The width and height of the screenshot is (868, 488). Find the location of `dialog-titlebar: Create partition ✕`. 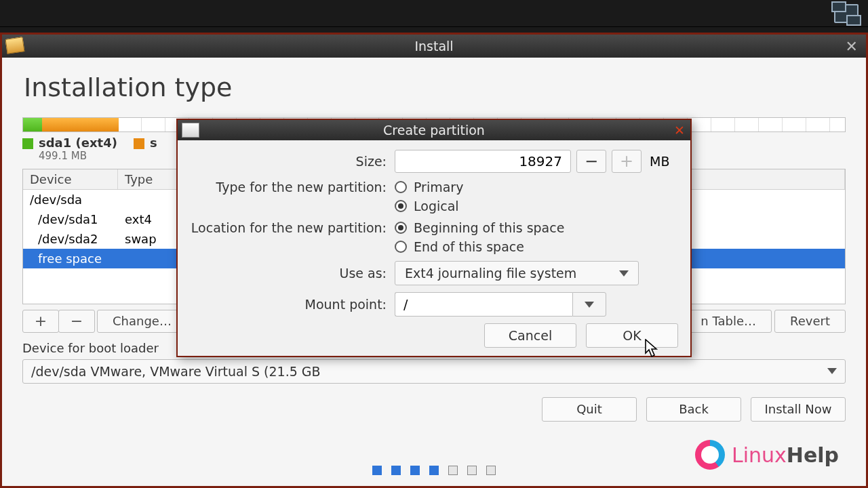

dialog-titlebar: Create partition ✕ is located at coordinates (434, 130).